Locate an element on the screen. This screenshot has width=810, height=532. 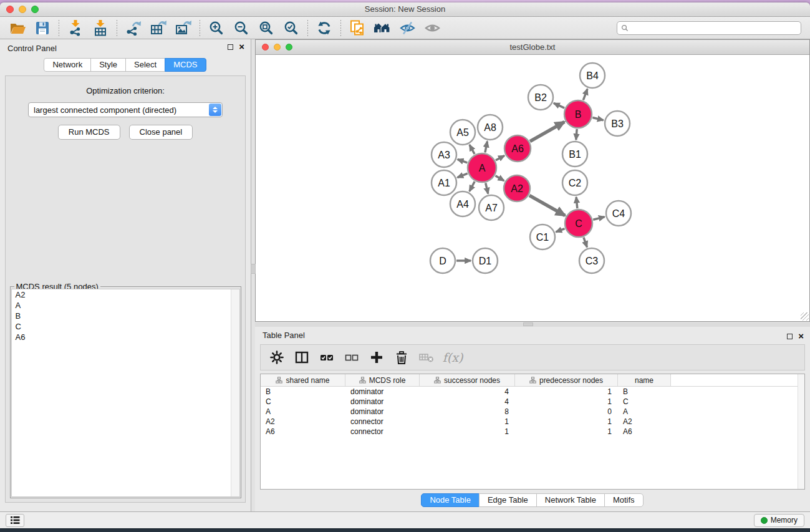
export-table-button is located at coordinates (158, 28).